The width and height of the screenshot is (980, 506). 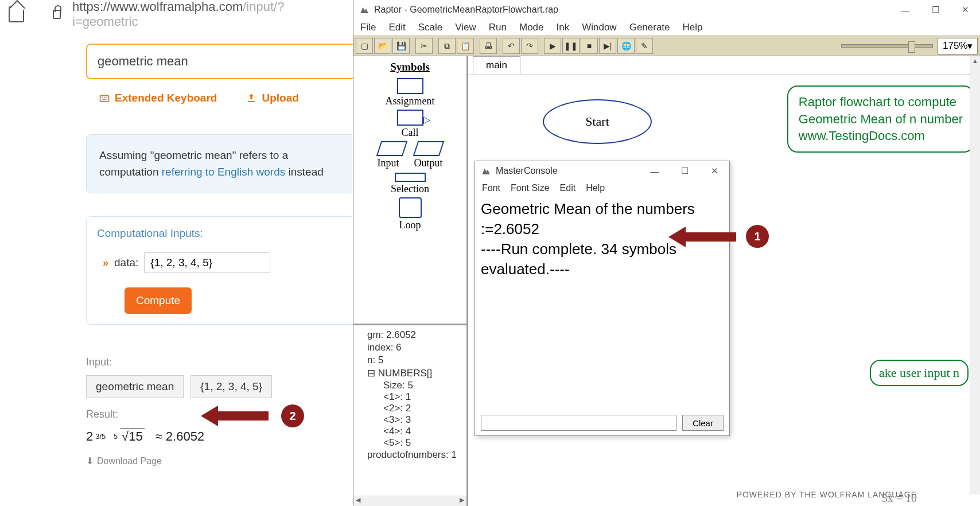 I want to click on menu-window: Window, so click(x=599, y=28).